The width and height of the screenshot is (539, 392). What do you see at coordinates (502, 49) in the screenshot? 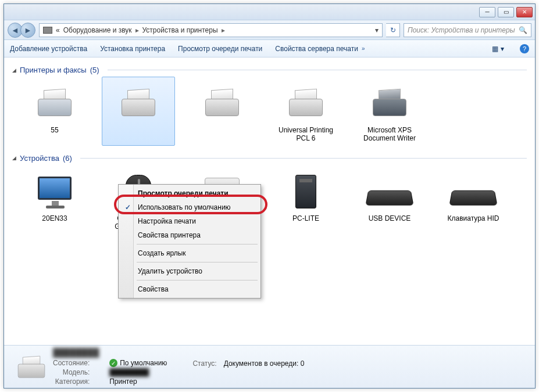
I see `chevron-down-icon: ▾` at bounding box center [502, 49].